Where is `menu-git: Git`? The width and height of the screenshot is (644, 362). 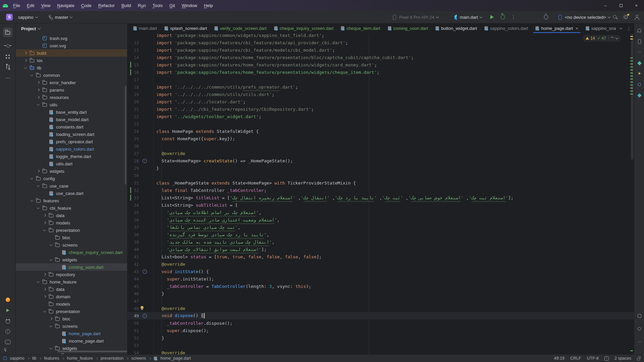 menu-git: Git is located at coordinates (172, 5).